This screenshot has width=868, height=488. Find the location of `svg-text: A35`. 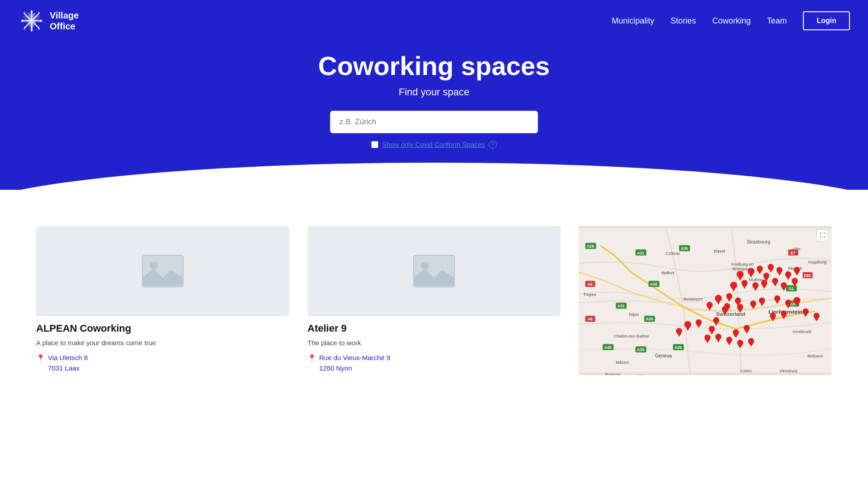

svg-text: A35 is located at coordinates (684, 249).